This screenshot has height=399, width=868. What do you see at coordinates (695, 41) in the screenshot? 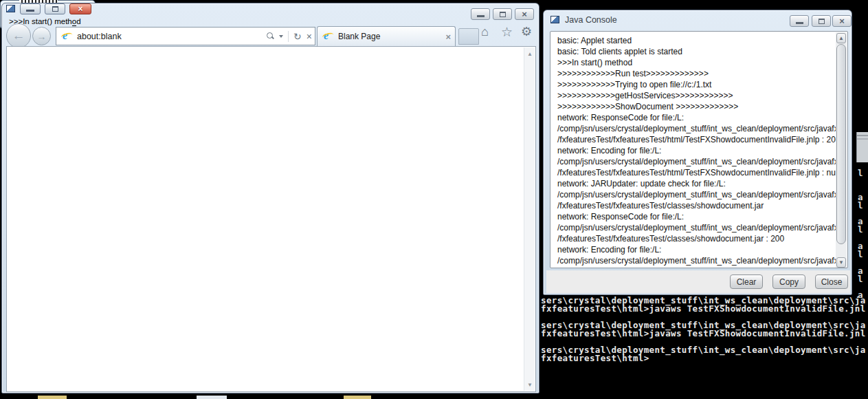
I see `console-log-line: basic: Applet started` at bounding box center [695, 41].